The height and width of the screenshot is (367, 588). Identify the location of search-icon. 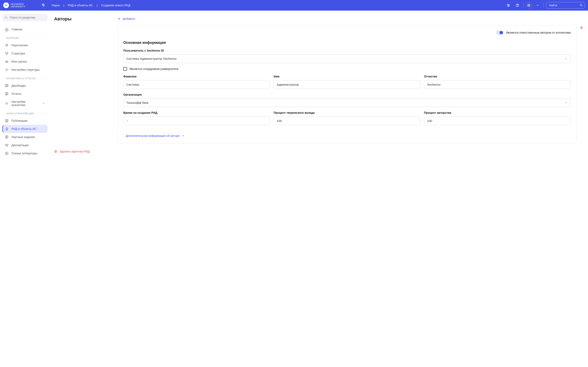
(581, 5).